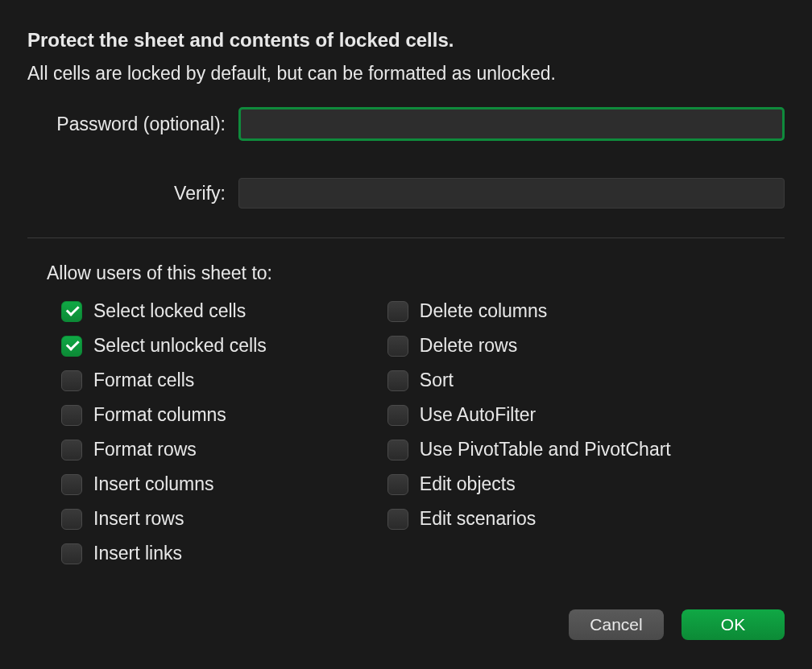  I want to click on permission-row: Select unlocked cells, so click(164, 346).